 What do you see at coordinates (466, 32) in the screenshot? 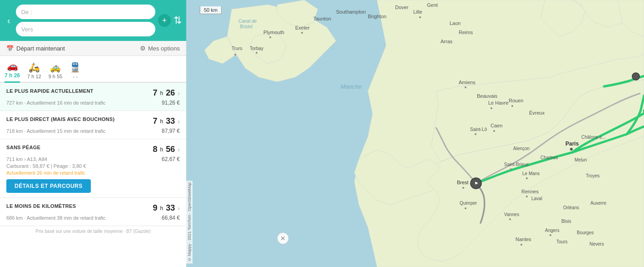
I see `svg-text: Reims` at bounding box center [466, 32].